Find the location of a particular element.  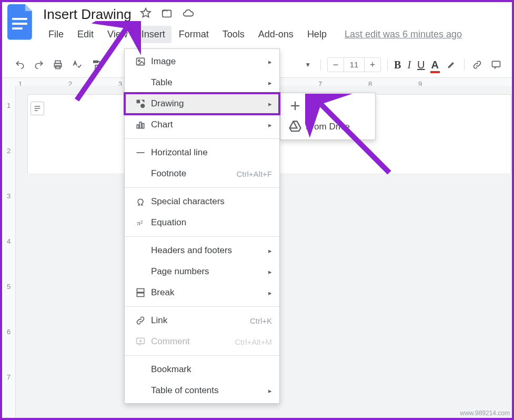

menu-add-ons: Add-ons is located at coordinates (276, 35).